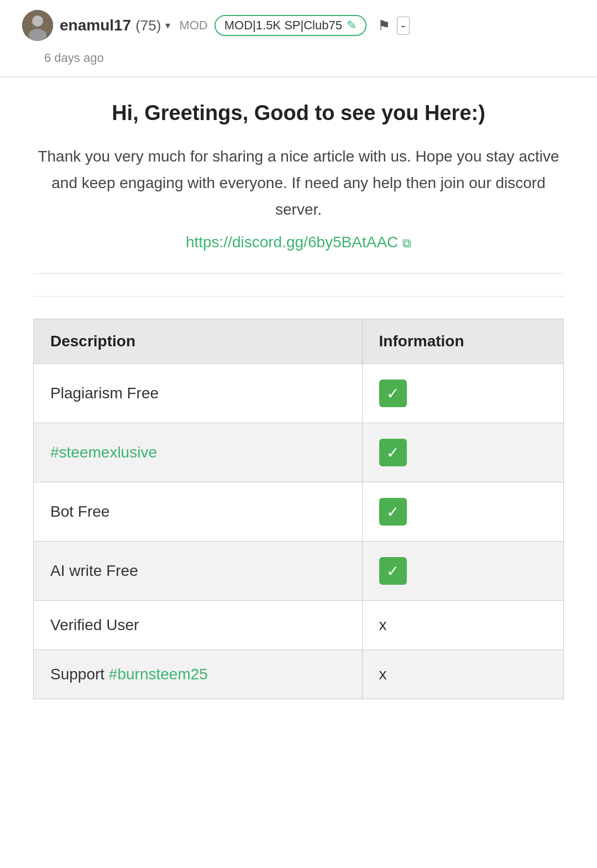  Describe the element at coordinates (198, 453) in the screenshot. I see `table-cell-description: #steemexlusive` at that location.